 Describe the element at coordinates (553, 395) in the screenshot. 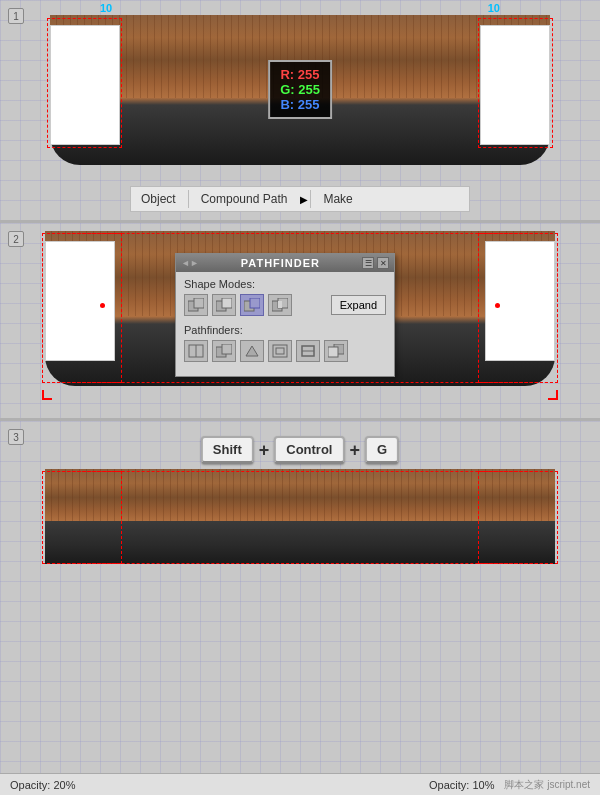

I see `handle-br` at that location.